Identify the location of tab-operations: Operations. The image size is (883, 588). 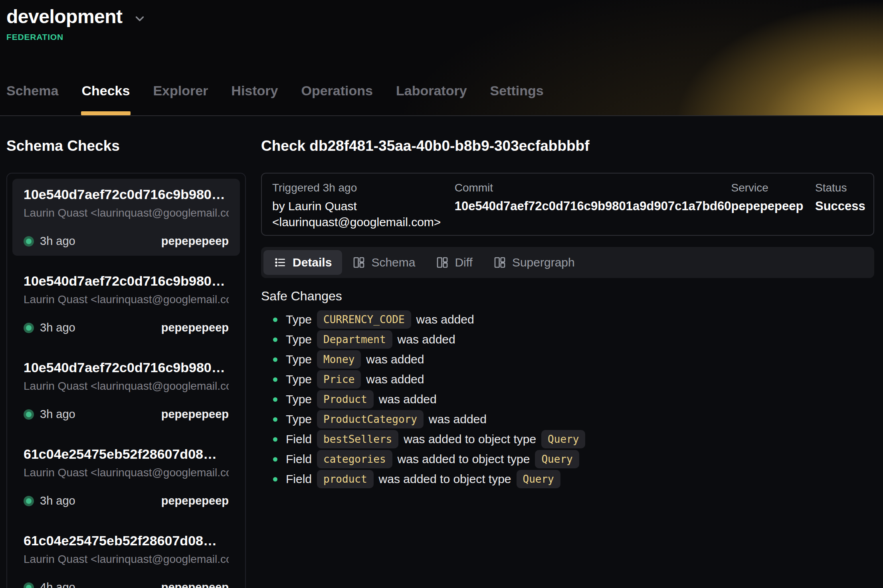
(337, 99).